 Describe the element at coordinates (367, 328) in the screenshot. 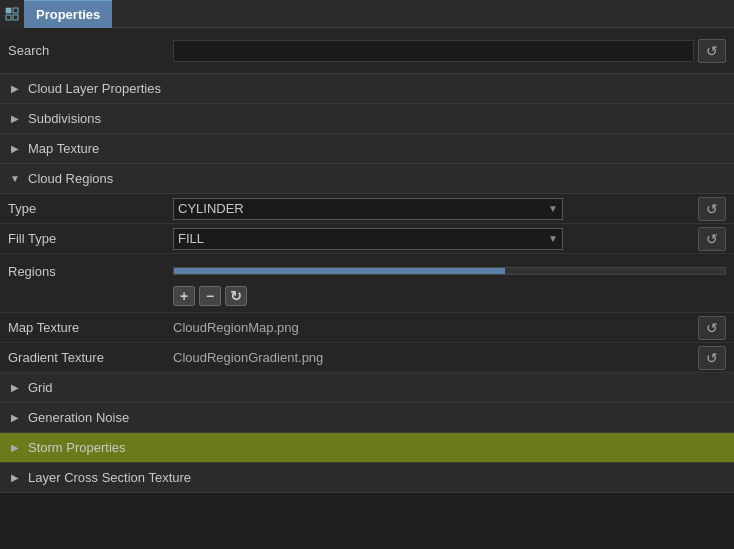

I see `map-texture-property-row: Map Texture CloudRegionMap.png ↺` at that location.